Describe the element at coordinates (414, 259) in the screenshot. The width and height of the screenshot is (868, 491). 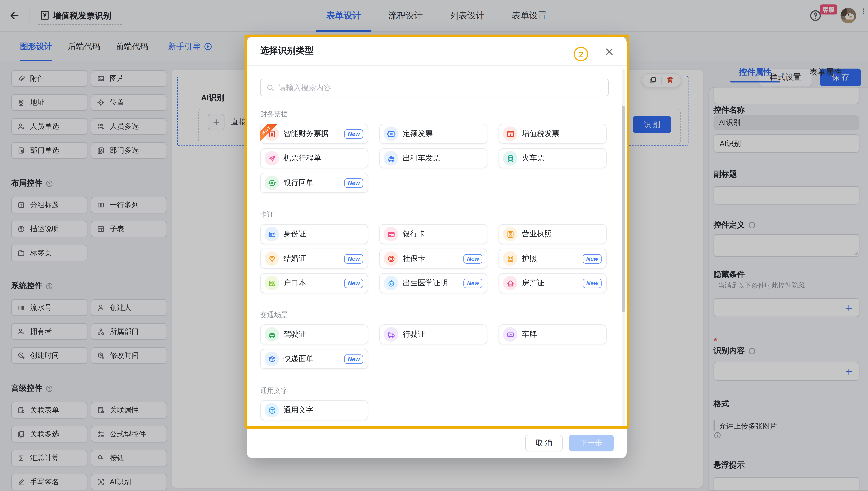
I see `recognition-type-label: 社保卡` at that location.